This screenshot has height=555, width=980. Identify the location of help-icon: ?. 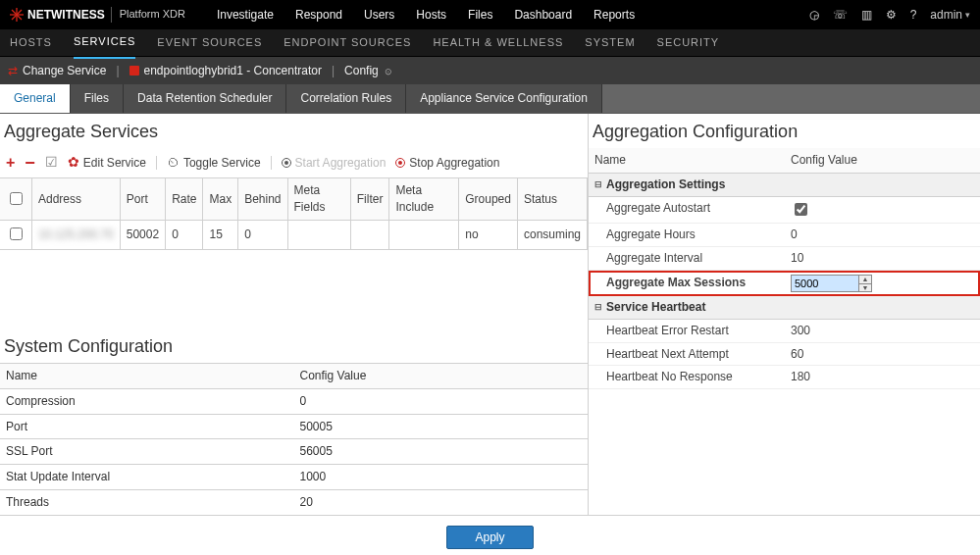
(914, 16).